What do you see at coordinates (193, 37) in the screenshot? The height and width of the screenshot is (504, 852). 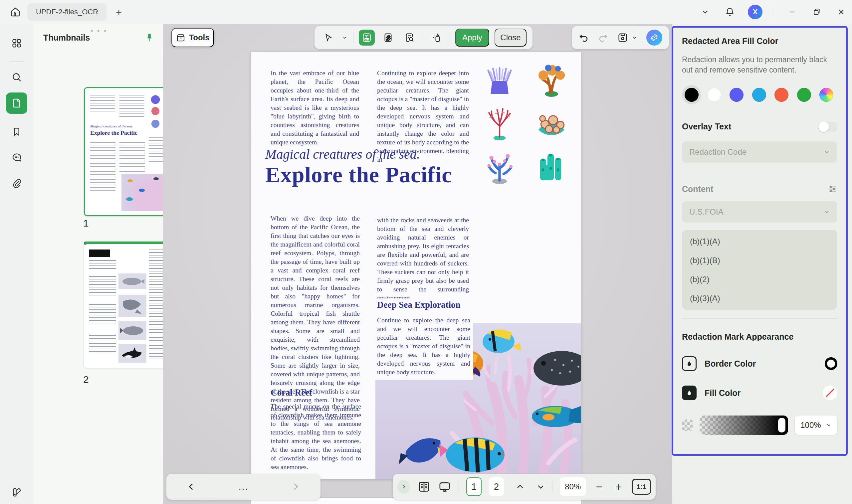 I see `tools-button: Tools` at bounding box center [193, 37].